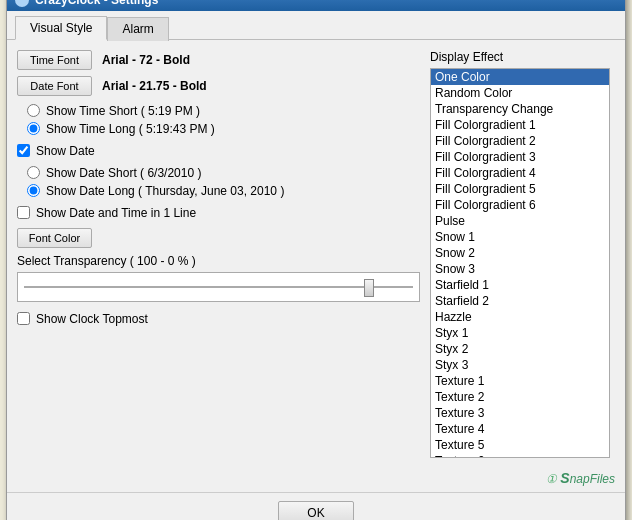  I want to click on window-title: CrazyClock - Settings, so click(96, 4).